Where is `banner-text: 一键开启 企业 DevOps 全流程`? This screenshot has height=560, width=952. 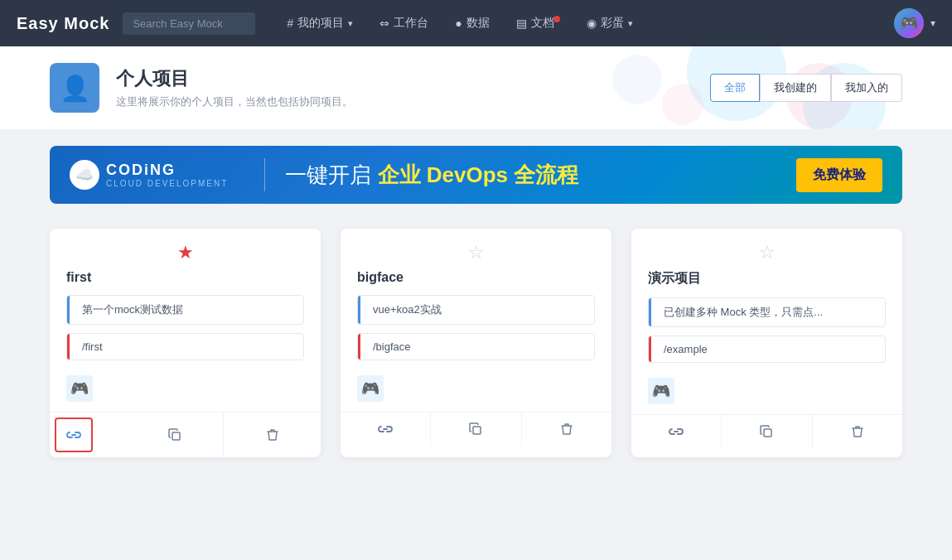
banner-text: 一键开启 企业 DevOps 全流程 is located at coordinates (540, 176).